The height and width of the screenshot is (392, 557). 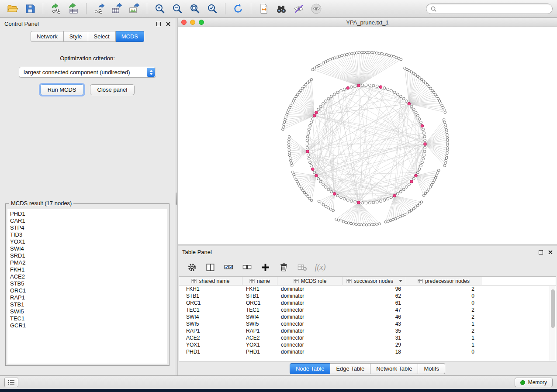 I want to click on document-share-button, so click(x=264, y=9).